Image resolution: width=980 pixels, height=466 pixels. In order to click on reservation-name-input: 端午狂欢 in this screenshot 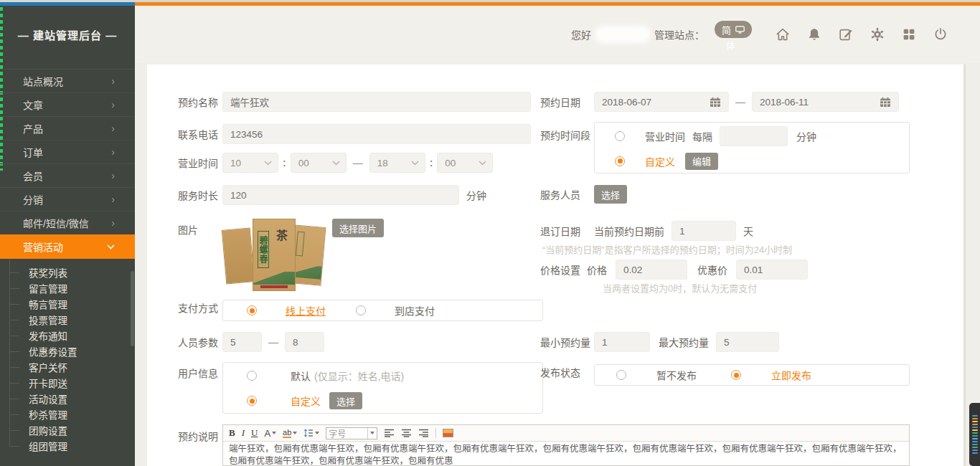, I will do `click(377, 102)`.